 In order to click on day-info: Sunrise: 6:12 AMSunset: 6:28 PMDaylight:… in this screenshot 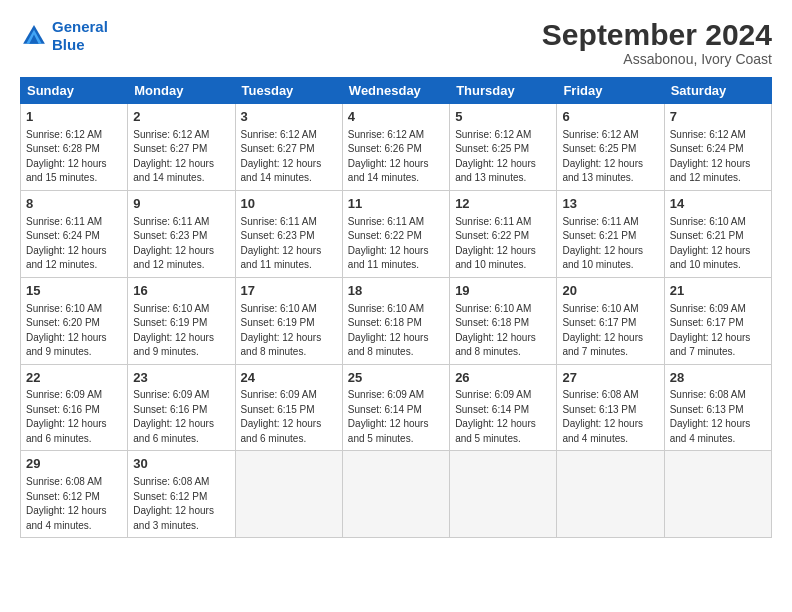, I will do `click(74, 157)`.